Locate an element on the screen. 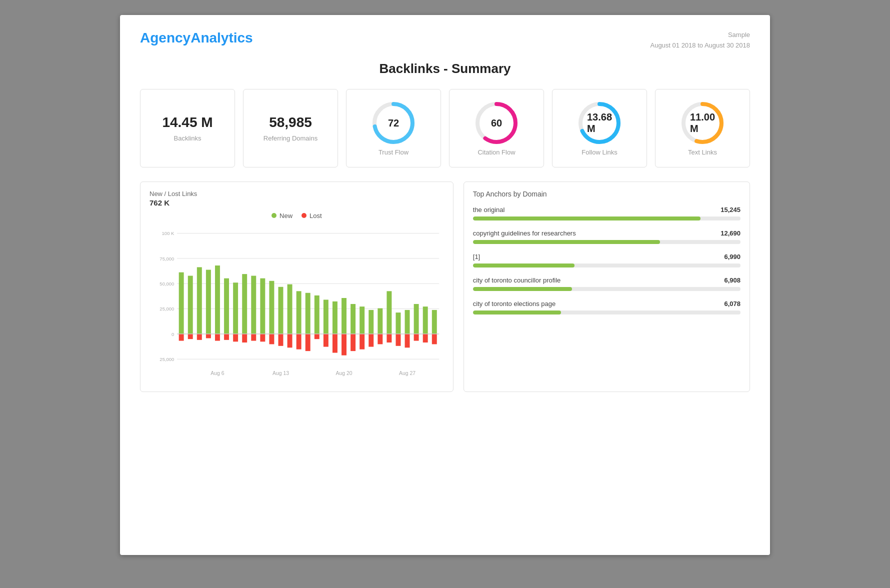 The width and height of the screenshot is (890, 588). logo-prefix: Agency is located at coordinates (165, 38).